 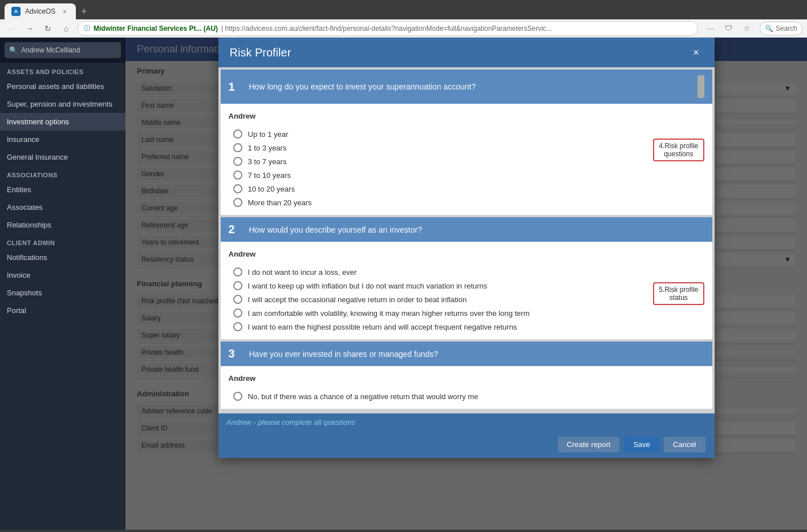 What do you see at coordinates (63, 208) in the screenshot?
I see `sidebar-item-associates: Associates` at bounding box center [63, 208].